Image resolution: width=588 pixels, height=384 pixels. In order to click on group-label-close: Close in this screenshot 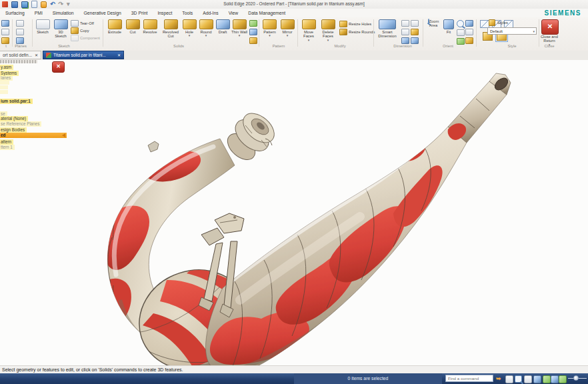, I will do `click(549, 46)`.